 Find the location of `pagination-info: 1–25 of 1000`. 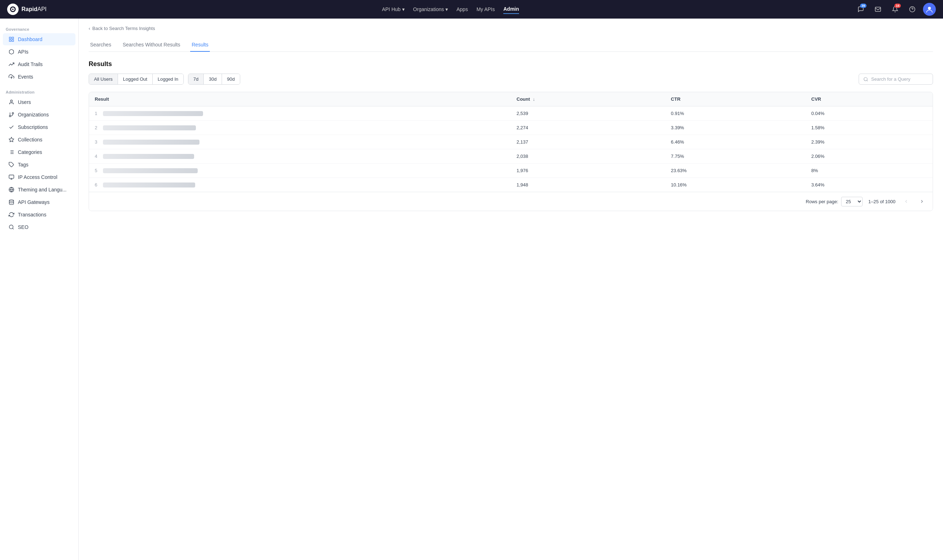

pagination-info: 1–25 of 1000 is located at coordinates (882, 202).